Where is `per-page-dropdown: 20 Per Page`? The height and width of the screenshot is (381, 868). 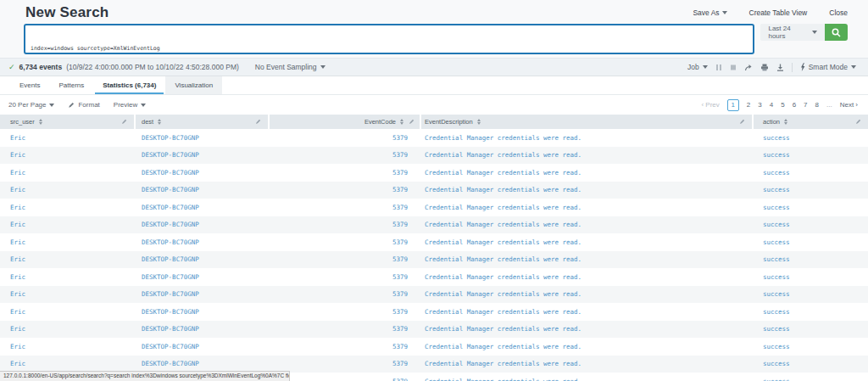 per-page-dropdown: 20 Per Page is located at coordinates (31, 105).